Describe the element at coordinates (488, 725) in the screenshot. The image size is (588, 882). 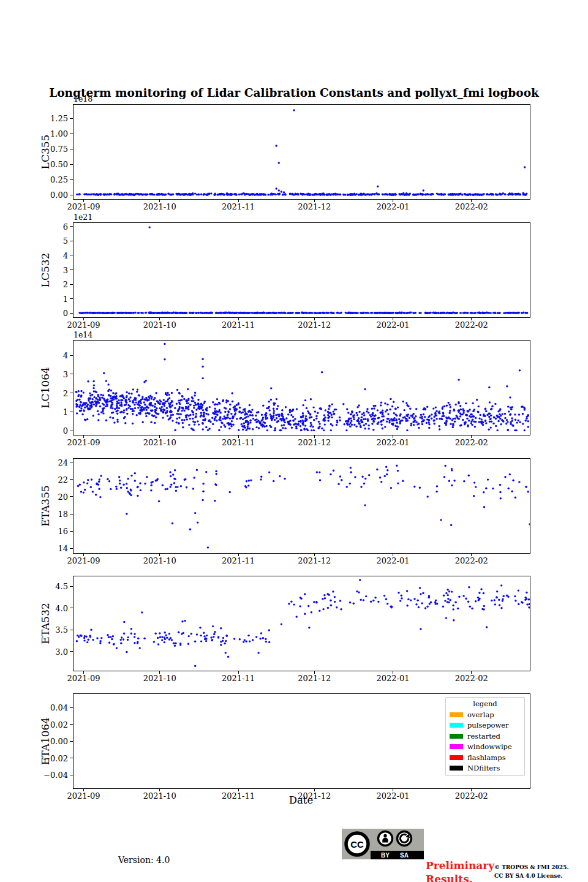
I see `legend-item-label: pulsepower` at that location.